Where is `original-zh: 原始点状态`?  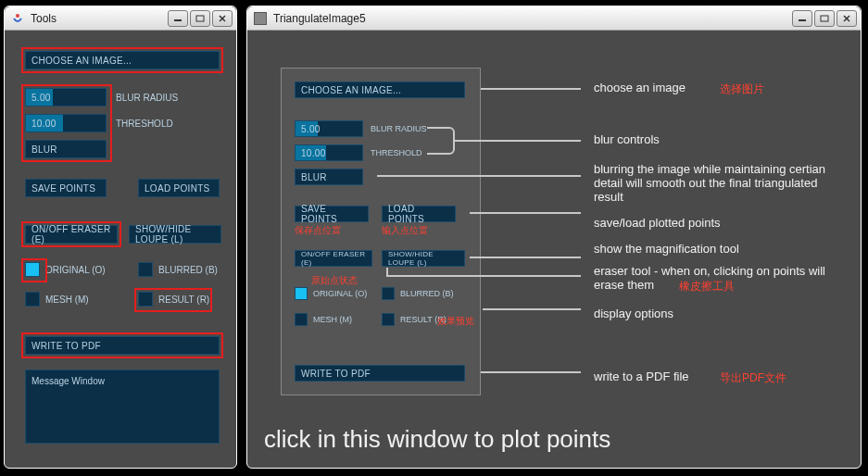 original-zh: 原始点状态 is located at coordinates (334, 281).